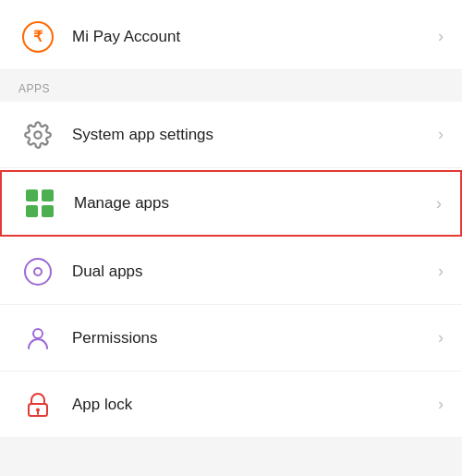  Describe the element at coordinates (251, 338) in the screenshot. I see `permissions-label: Permissions` at that location.